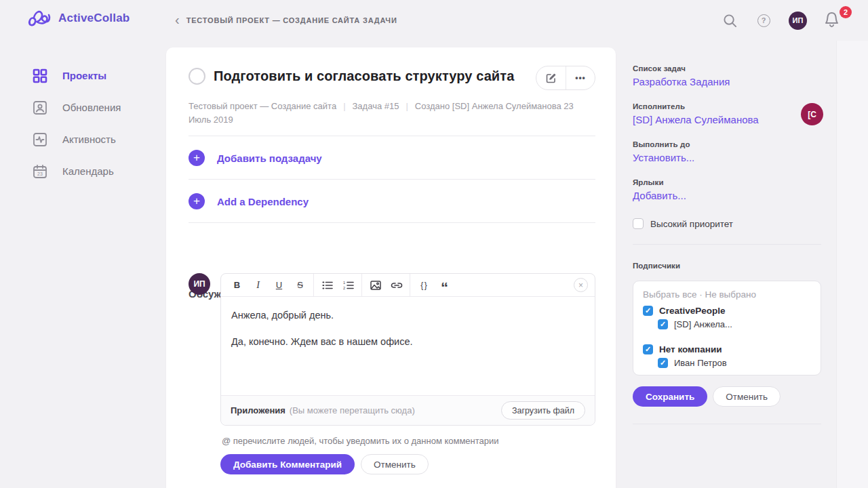  Describe the element at coordinates (734, 324) in the screenshot. I see `subscriber-member-row: ✓ [SD] Анжела...` at that location.